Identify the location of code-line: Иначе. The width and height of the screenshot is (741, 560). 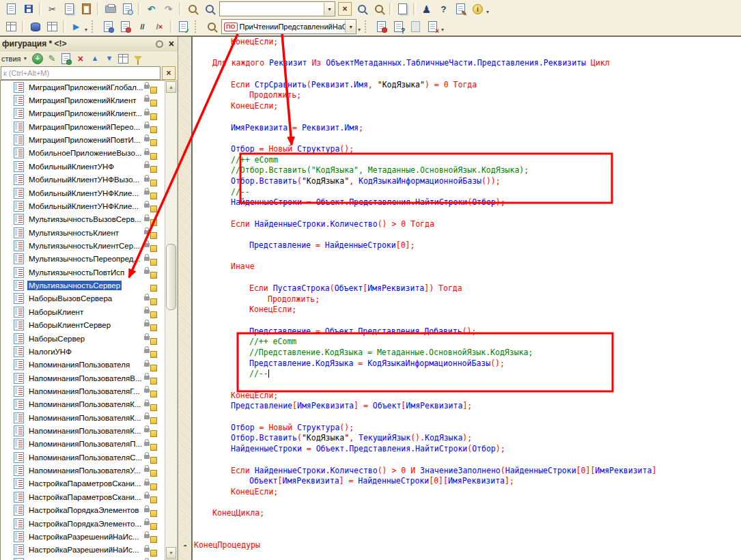
(467, 267).